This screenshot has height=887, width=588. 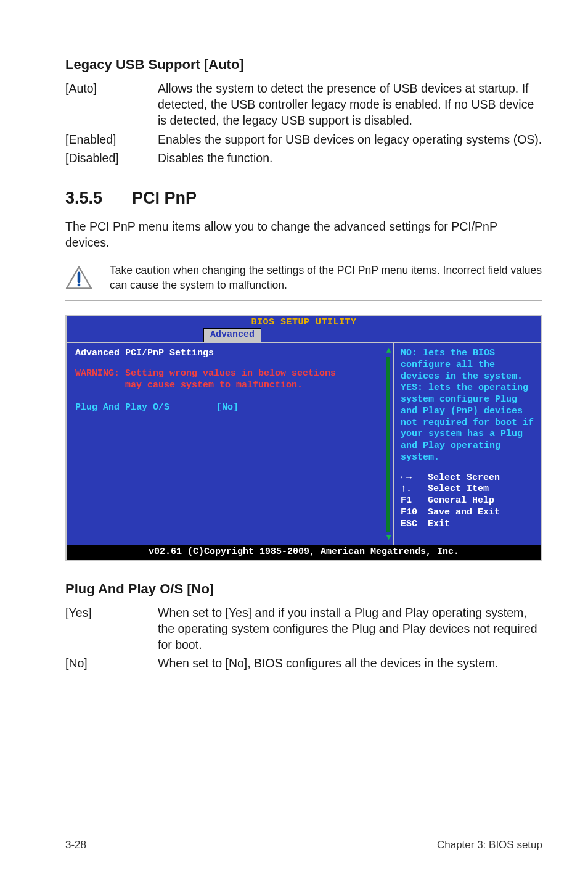 What do you see at coordinates (112, 105) in the screenshot?
I see `def-term: [Auto]` at bounding box center [112, 105].